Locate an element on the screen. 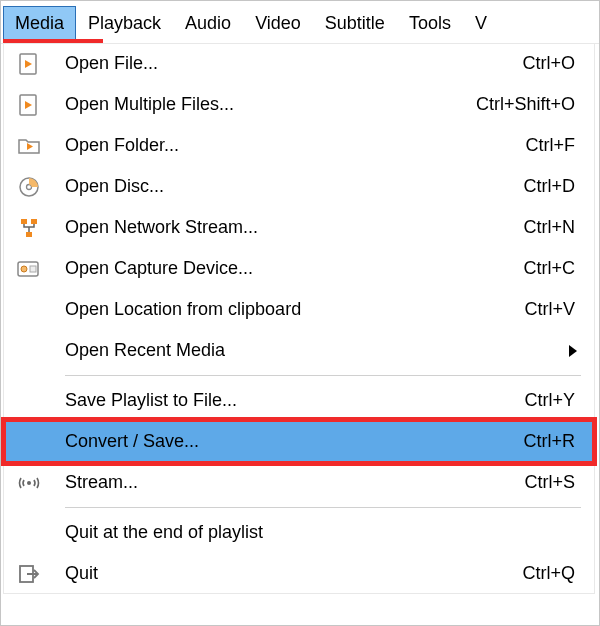 The width and height of the screenshot is (600, 626). menu-open-folder: Open Folder... Ctrl+F is located at coordinates (299, 146).